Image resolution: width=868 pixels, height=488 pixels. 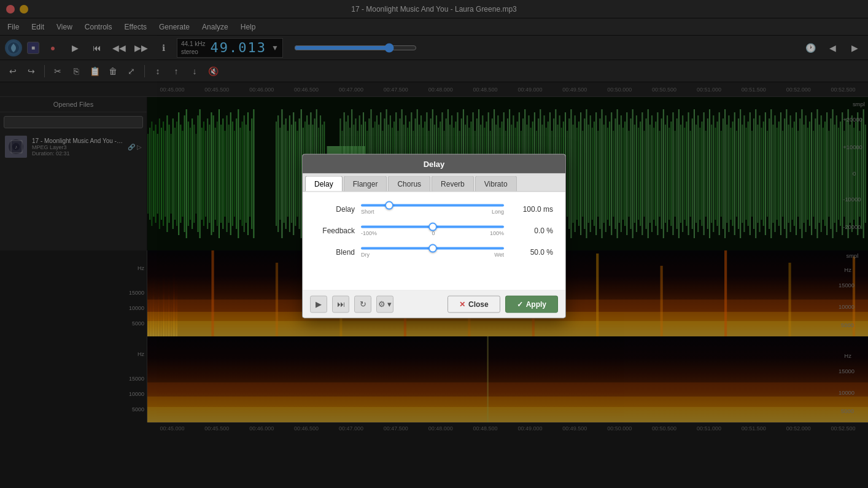 I want to click on footer-left: ▶ ⏭ ↻ ⚙ ▾, so click(x=352, y=304).